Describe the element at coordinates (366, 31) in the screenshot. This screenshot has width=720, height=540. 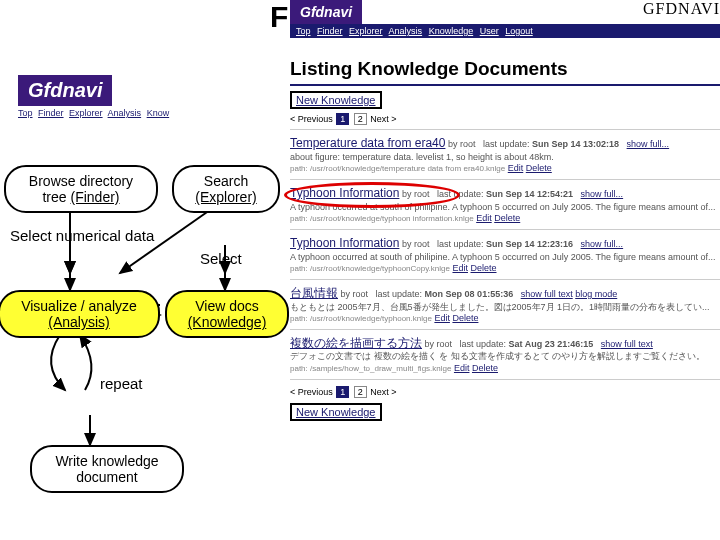
I see `nav-explorer: Explorer` at that location.